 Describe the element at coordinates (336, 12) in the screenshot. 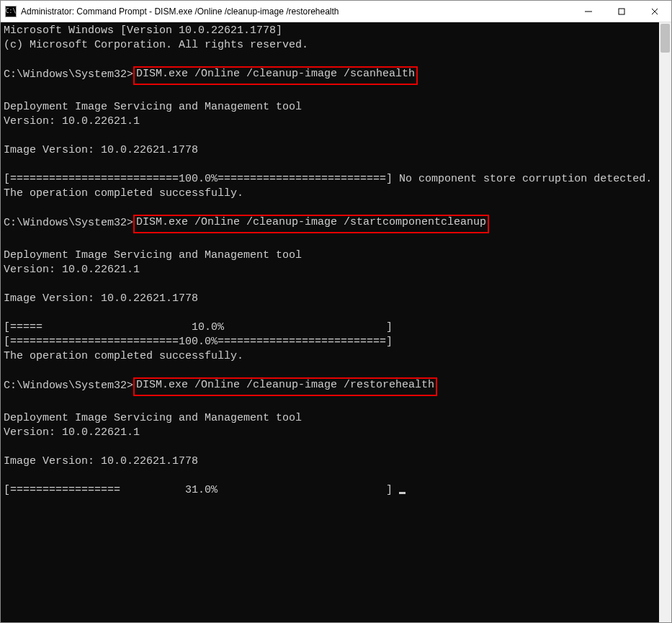

I see `titlebar: C:\ Administrator: Command Prompt - DISM…` at that location.